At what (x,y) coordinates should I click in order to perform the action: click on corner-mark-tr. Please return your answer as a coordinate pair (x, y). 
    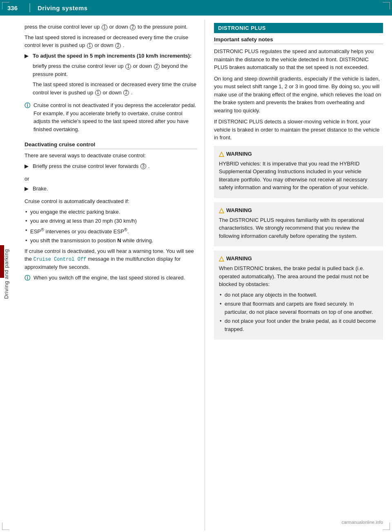
    Looking at the image, I should click on (386, 6).